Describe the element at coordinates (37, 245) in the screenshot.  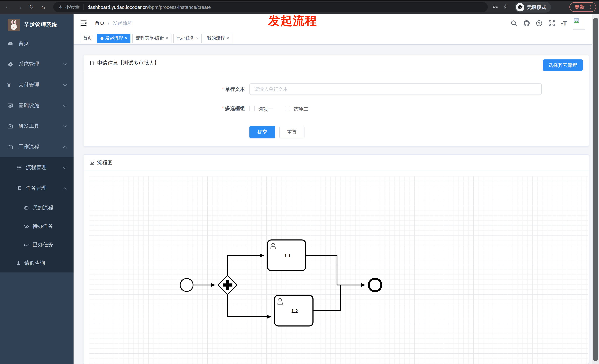
I see `sidebar-item-done-tasks: 已办任务` at that location.